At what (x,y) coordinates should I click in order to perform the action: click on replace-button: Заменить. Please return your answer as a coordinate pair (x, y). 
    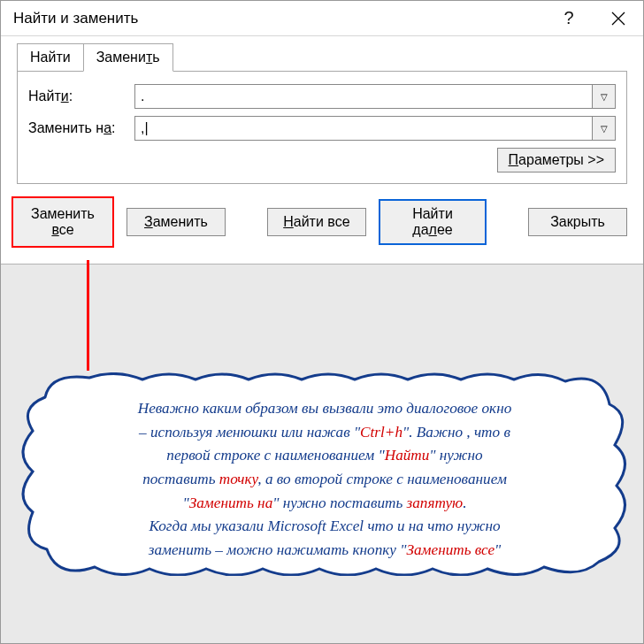
    Looking at the image, I should click on (176, 222).